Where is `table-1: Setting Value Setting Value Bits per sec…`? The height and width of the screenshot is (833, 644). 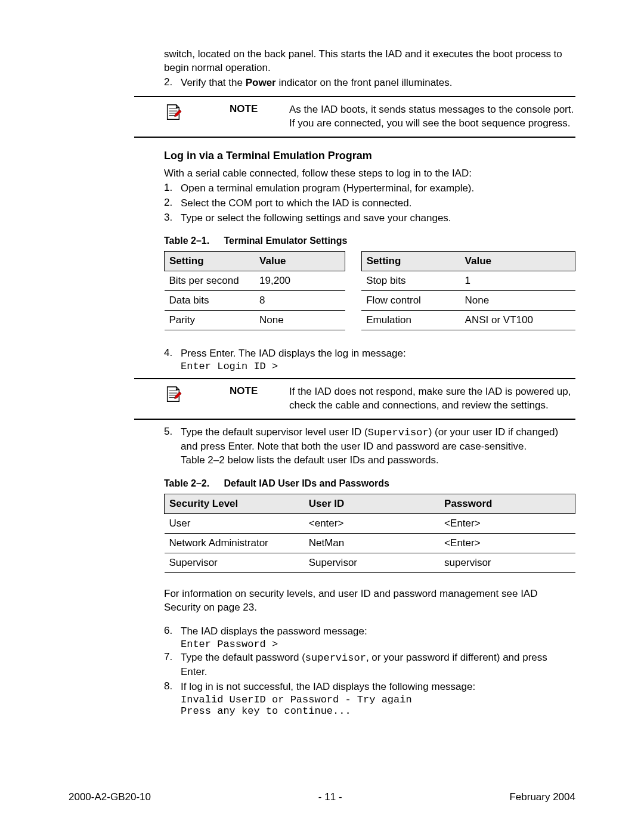
table-1: Setting Value Setting Value Bits per sec… is located at coordinates (370, 291).